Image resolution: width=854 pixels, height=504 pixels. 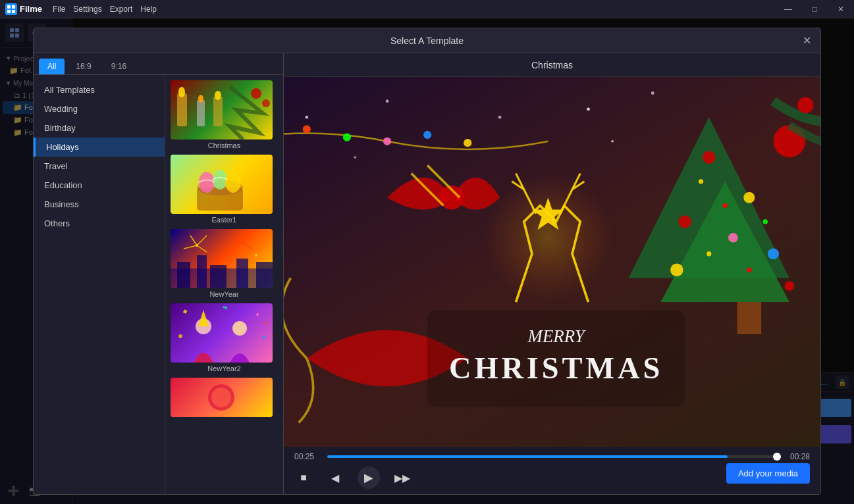 What do you see at coordinates (556, 368) in the screenshot?
I see `svg-text: CHRISTMAS` at bounding box center [556, 368].